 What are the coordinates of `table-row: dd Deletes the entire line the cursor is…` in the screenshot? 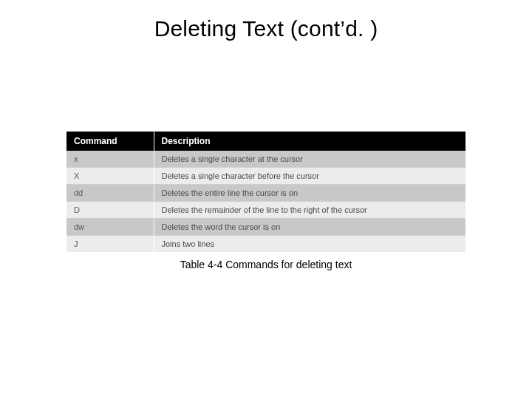 It's located at (266, 194).